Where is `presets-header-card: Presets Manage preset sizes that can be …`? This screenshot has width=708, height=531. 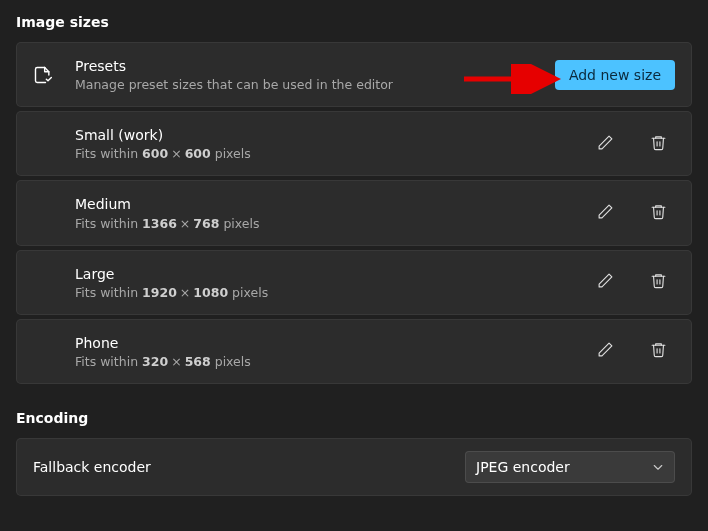 presets-header-card: Presets Manage preset sizes that can be … is located at coordinates (354, 74).